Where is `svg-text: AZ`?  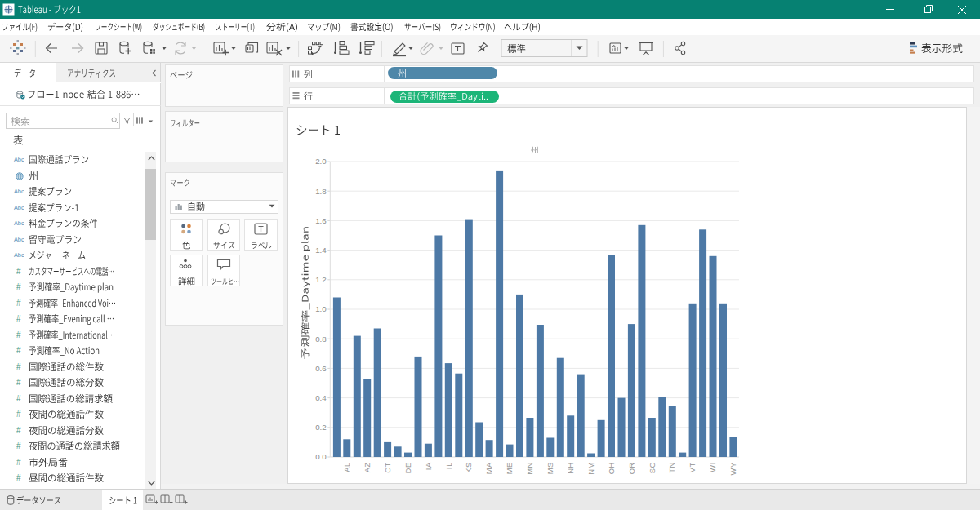
svg-text: AZ is located at coordinates (368, 467).